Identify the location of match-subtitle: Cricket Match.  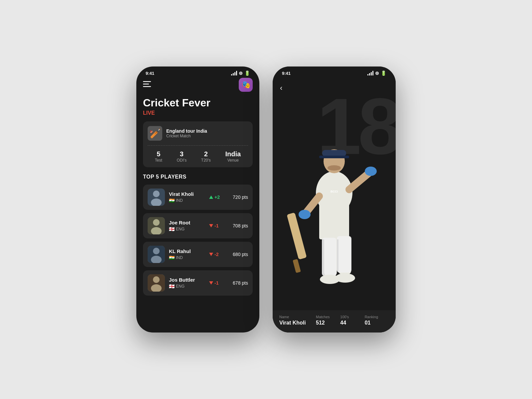
(187, 136).